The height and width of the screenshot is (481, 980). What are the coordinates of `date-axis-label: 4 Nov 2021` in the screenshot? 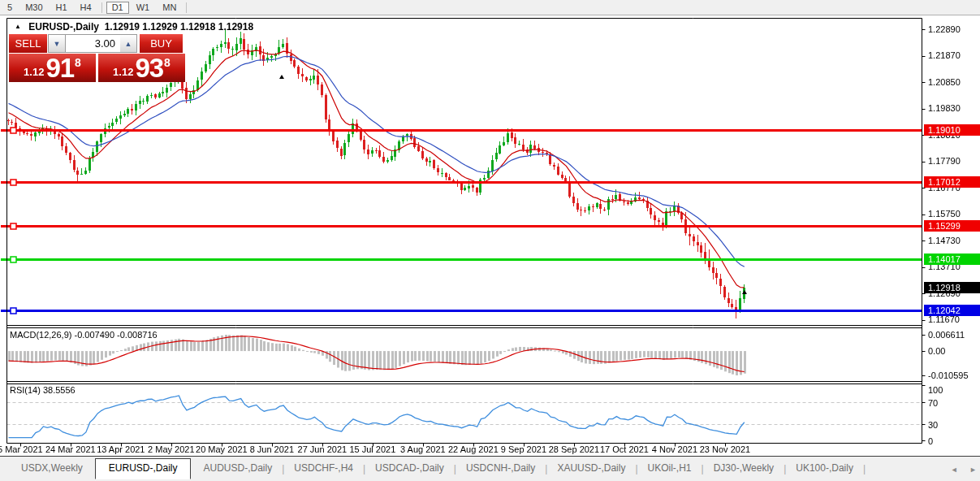 It's located at (675, 449).